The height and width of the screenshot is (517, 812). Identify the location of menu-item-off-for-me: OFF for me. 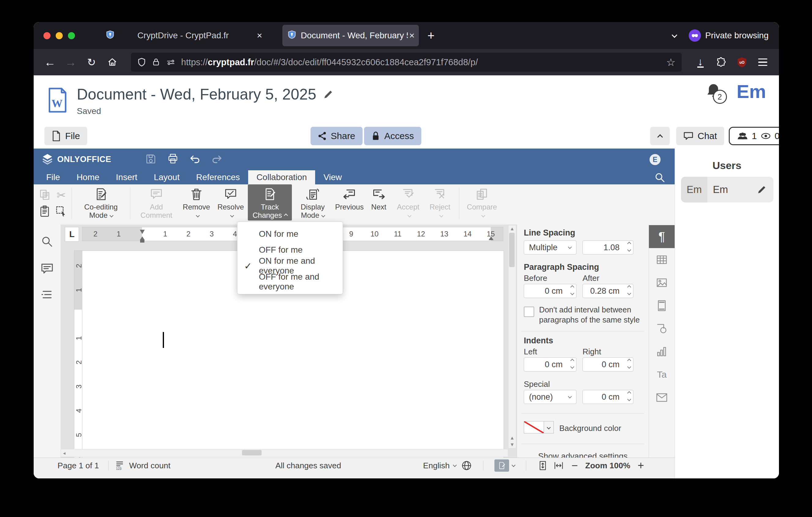
(290, 250).